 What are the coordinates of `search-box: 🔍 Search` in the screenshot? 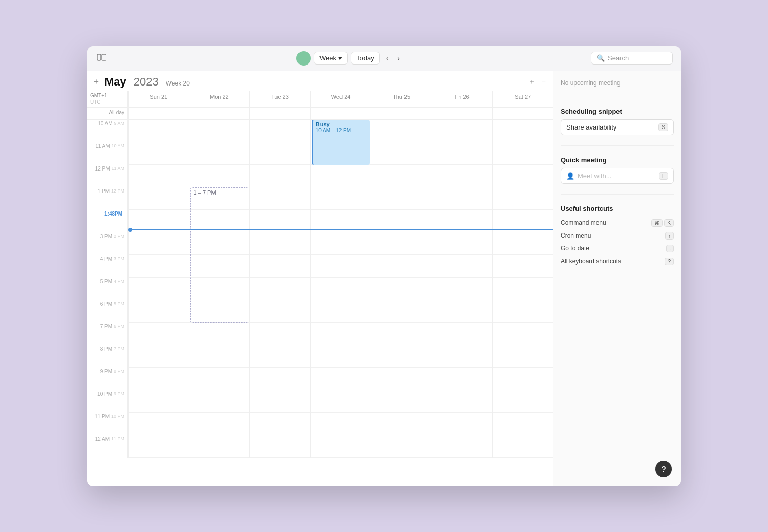 It's located at (632, 58).